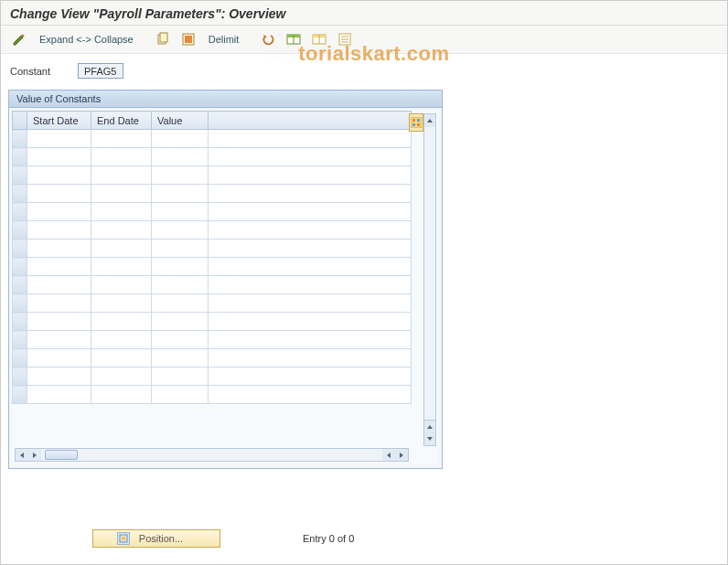 Image resolution: width=728 pixels, height=565 pixels. Describe the element at coordinates (180, 121) in the screenshot. I see `column-header-value: Value` at that location.